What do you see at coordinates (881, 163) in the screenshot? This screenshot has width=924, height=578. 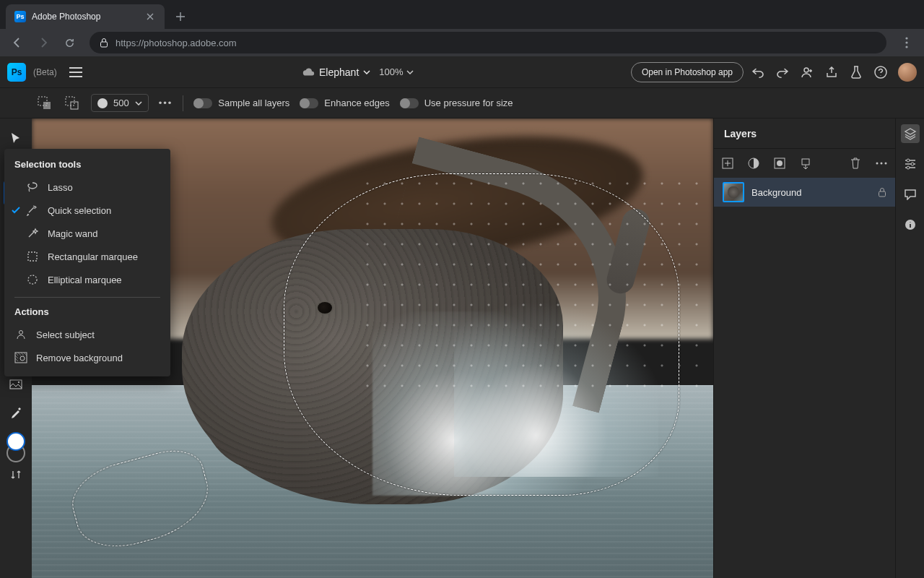 I see `layers-more-button` at bounding box center [881, 163].